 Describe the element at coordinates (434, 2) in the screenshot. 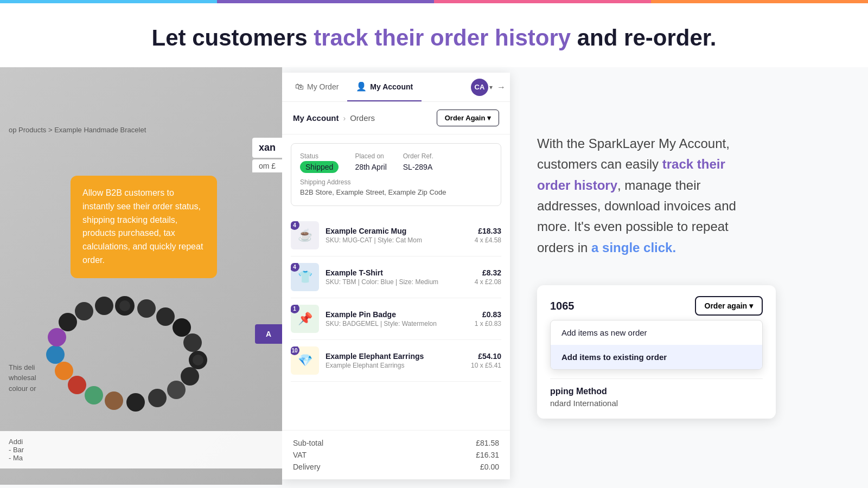

I see `top-bar` at that location.